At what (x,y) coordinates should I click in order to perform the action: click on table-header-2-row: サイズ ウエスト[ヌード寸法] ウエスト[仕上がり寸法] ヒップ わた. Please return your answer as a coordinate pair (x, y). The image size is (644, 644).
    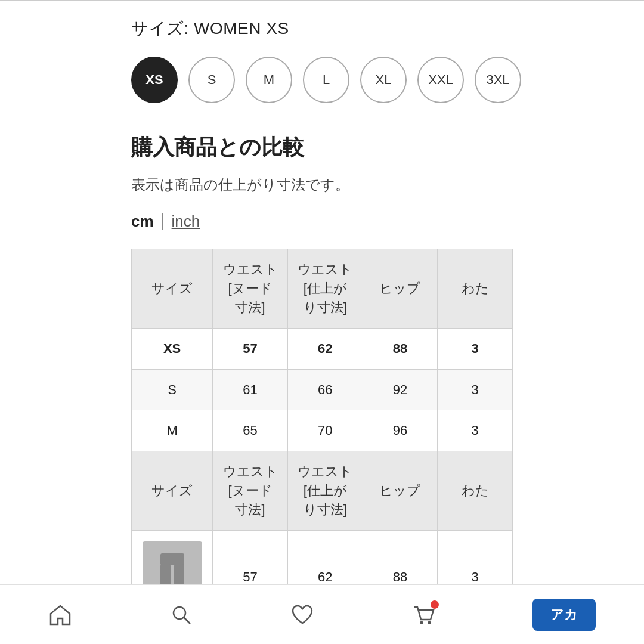
    Looking at the image, I should click on (322, 491).